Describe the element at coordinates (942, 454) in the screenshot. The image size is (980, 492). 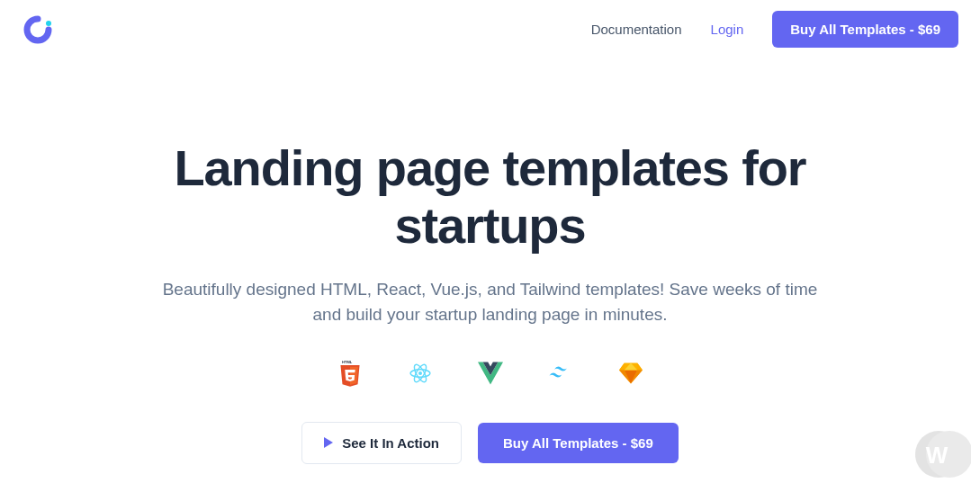
I see `watermark-badge: W` at that location.